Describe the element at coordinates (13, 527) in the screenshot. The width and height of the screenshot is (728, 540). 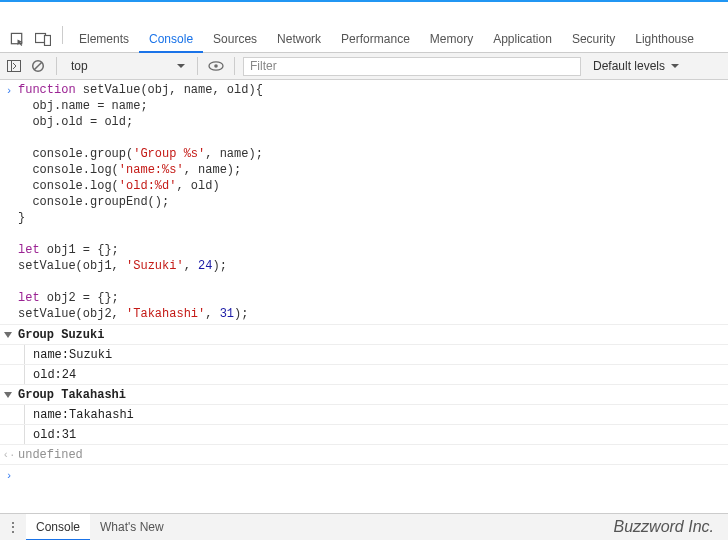
I see `more-icon: ⋮` at that location.